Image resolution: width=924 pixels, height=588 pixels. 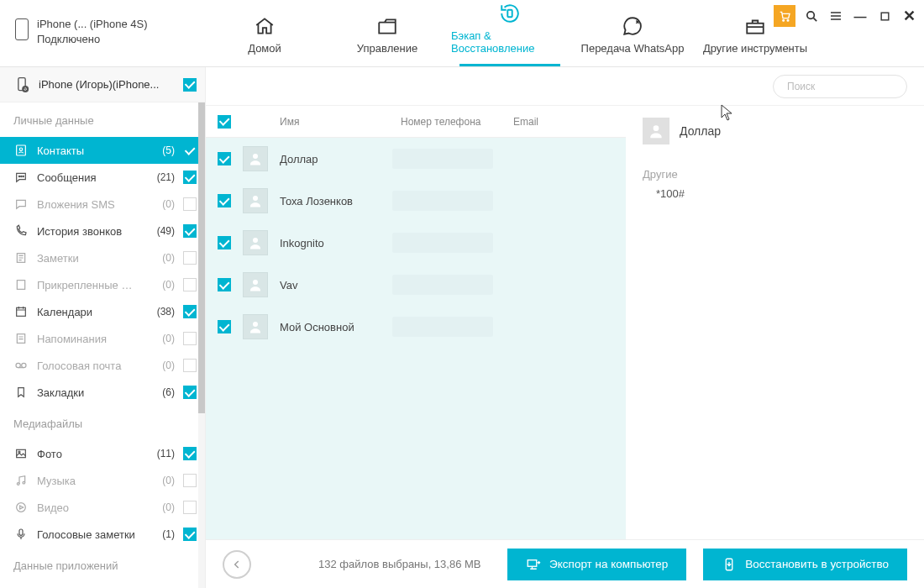 What do you see at coordinates (102, 480) in the screenshot?
I see `sidebar-item-music: Музыка (0)` at bounding box center [102, 480].